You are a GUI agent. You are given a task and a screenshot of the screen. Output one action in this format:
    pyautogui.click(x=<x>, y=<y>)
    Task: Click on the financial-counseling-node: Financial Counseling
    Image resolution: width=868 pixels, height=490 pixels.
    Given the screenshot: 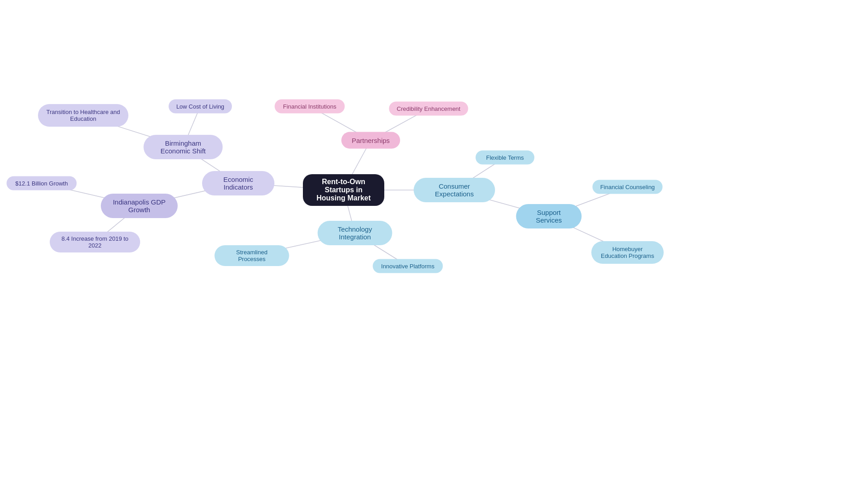 What is the action you would take?
    pyautogui.click(x=627, y=187)
    